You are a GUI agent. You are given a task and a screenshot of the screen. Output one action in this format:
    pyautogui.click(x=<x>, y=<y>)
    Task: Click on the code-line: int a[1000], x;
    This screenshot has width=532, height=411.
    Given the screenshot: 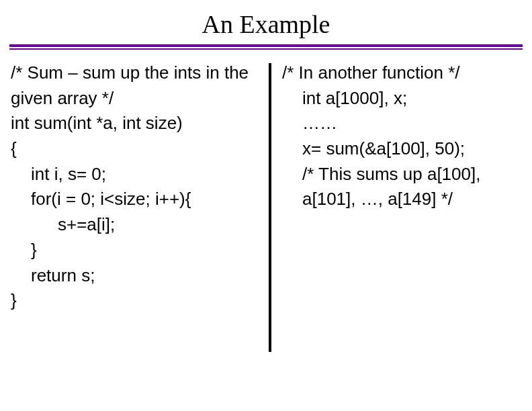 What is the action you would take?
    pyautogui.click(x=398, y=99)
    